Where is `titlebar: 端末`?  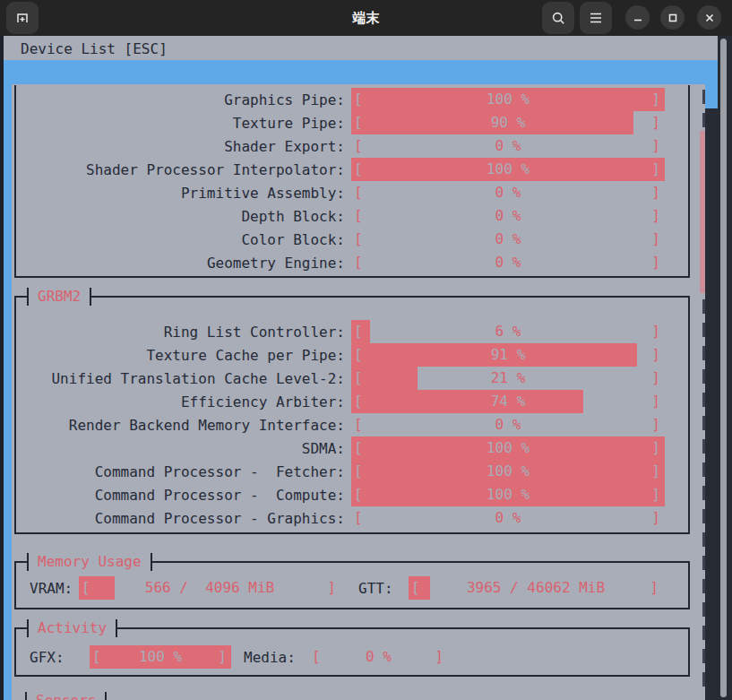 titlebar: 端末 is located at coordinates (366, 18).